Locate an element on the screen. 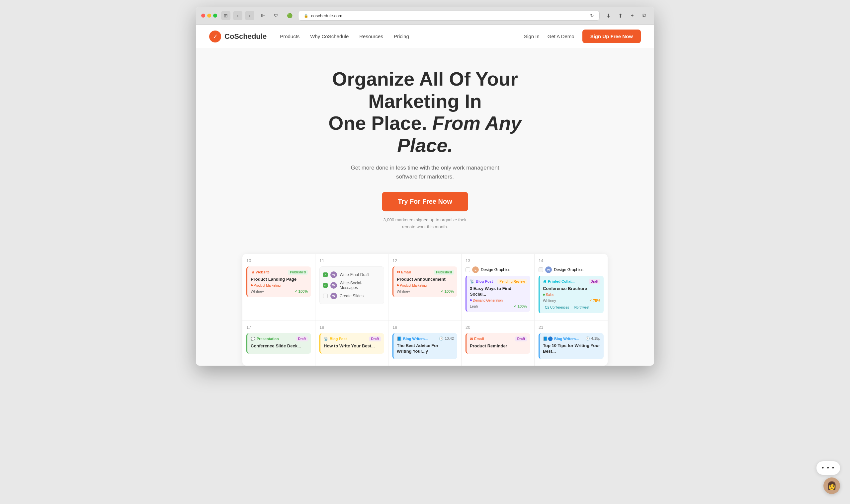 The height and width of the screenshot is (504, 850). tabs-icon: ⧉ is located at coordinates (644, 16).